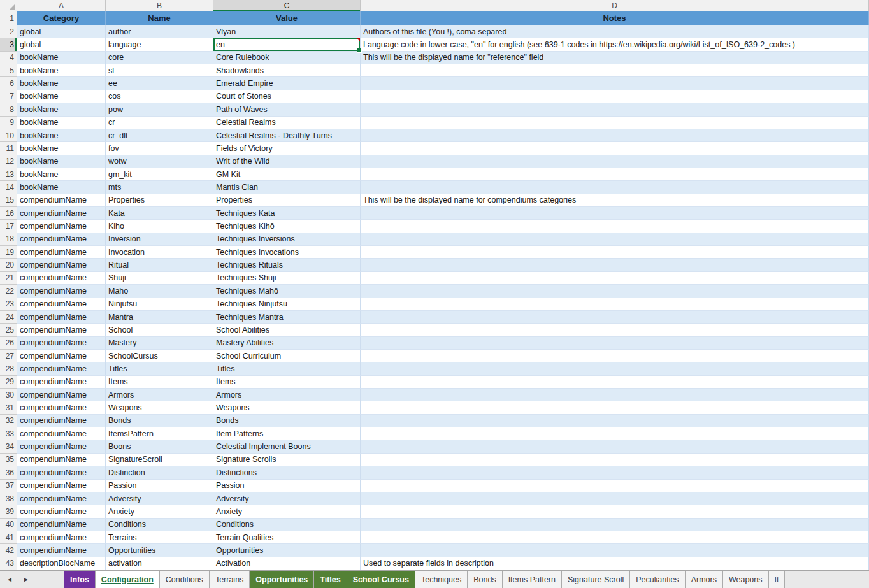 Image resolution: width=869 pixels, height=588 pixels. I want to click on cell-B34: Boons, so click(159, 447).